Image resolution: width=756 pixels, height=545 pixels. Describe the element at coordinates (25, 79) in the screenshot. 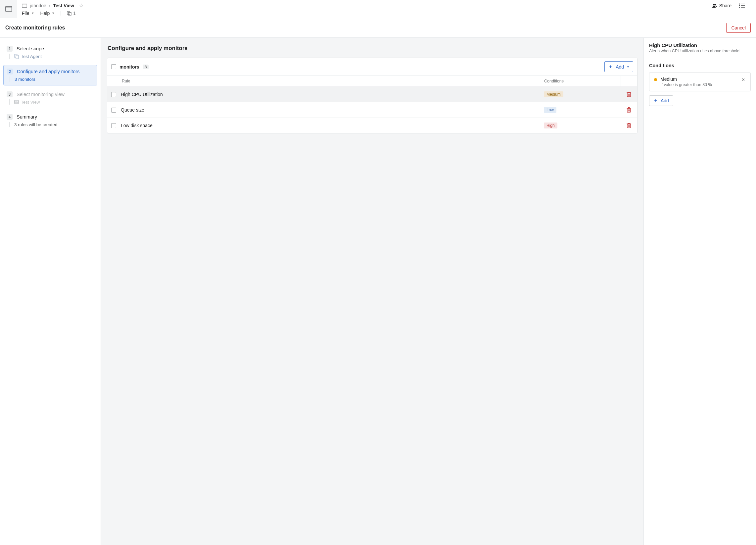

I see `step-sub-label: 3 monitors` at that location.